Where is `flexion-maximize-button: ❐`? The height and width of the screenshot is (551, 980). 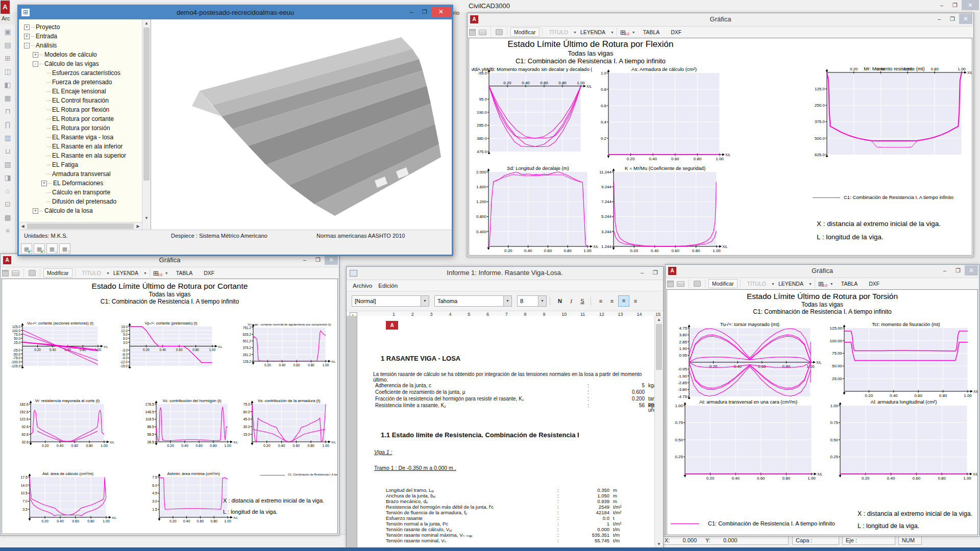
flexion-maximize-button: ❐ is located at coordinates (952, 19).